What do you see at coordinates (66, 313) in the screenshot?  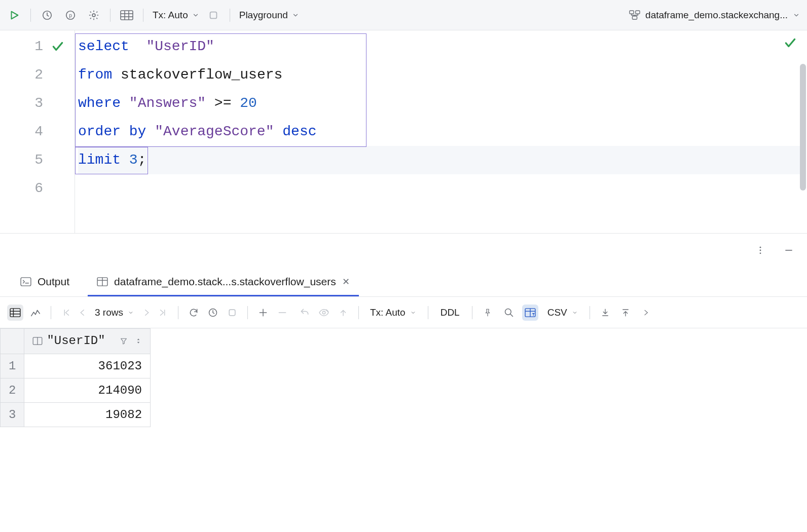 I see `first-page-button` at bounding box center [66, 313].